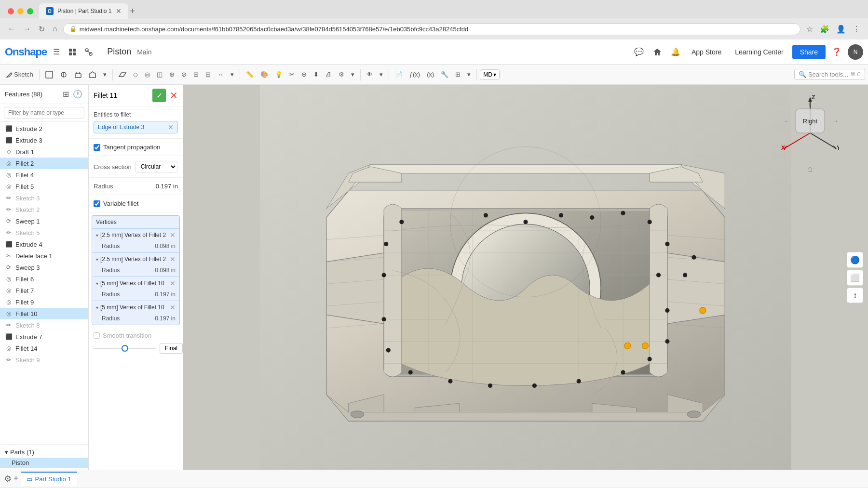 The width and height of the screenshot is (868, 488). What do you see at coordinates (136, 74) in the screenshot?
I see `draft-button: ◇` at bounding box center [136, 74].